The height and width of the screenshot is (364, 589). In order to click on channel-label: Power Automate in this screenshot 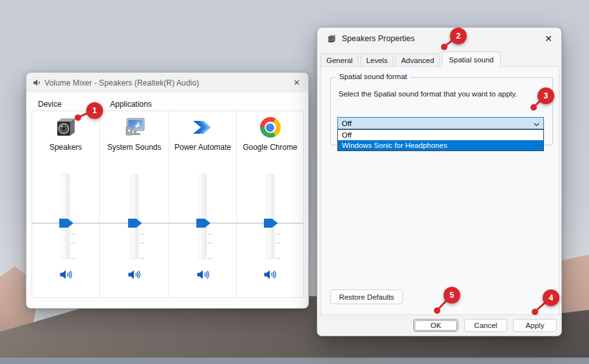, I will do `click(203, 147)`.